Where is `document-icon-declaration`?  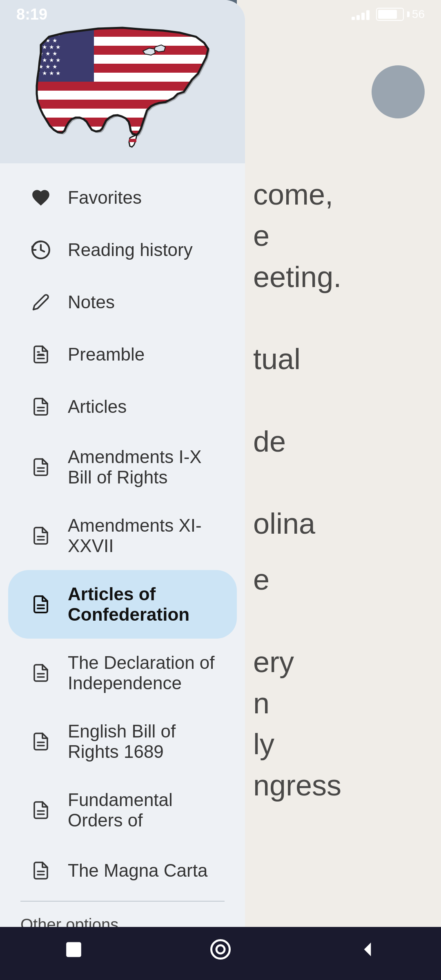
document-icon-declaration is located at coordinates (41, 673).